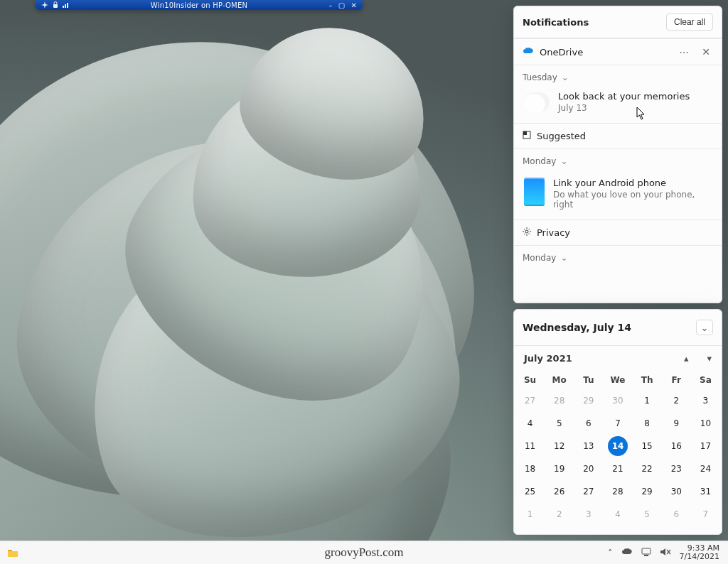 This screenshot has height=564, width=728. Describe the element at coordinates (618, 446) in the screenshot. I see `calendar-day: 14` at that location.